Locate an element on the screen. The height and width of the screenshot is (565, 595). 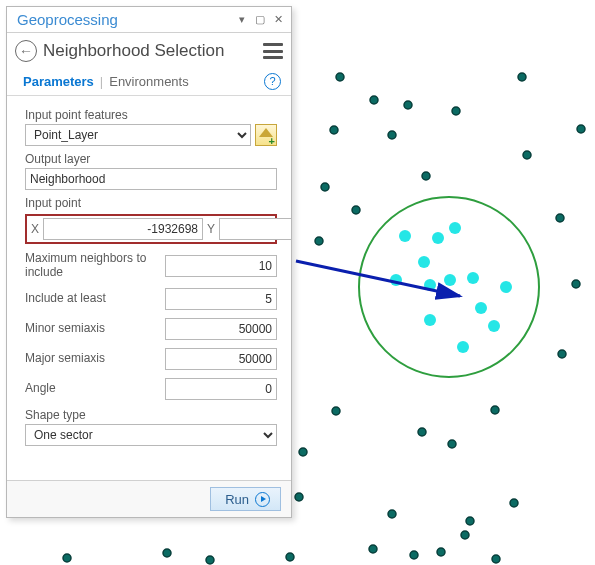
input-point-features-select: Point_Layer is located at coordinates (138, 135).